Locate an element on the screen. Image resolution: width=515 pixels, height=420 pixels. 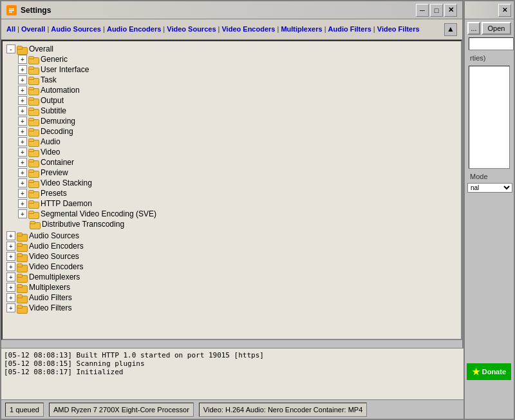
tree-item-demuxing: + Demuxing is located at coordinates (232, 121).